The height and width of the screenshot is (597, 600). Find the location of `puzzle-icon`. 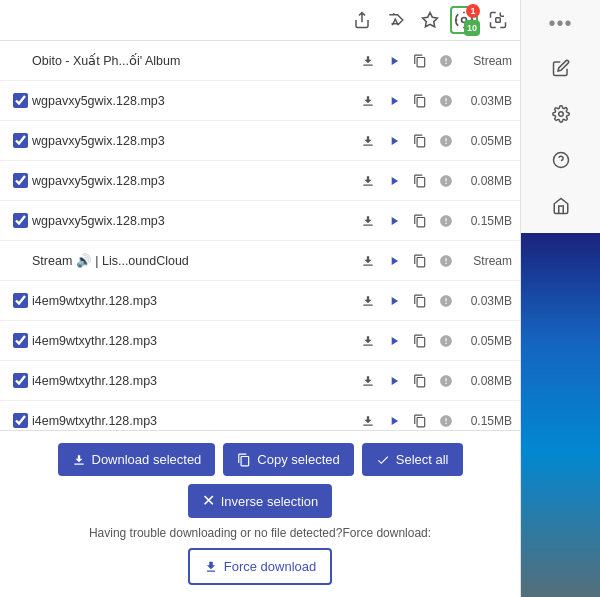

puzzle-icon is located at coordinates (498, 20).